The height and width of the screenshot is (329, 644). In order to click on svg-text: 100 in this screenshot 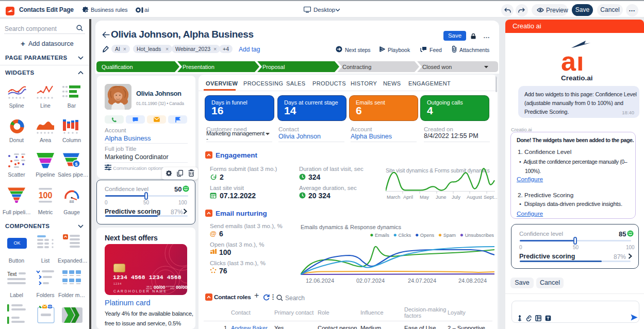, I will do `click(45, 196)`.